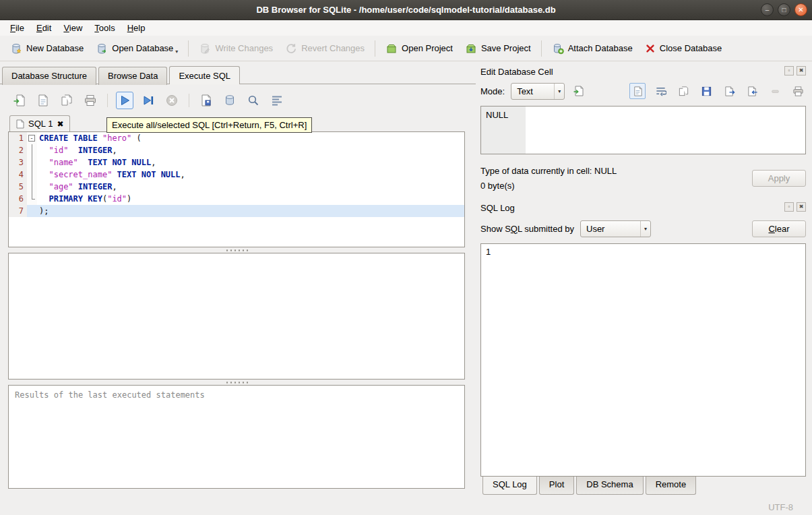 The width and height of the screenshot is (812, 515). What do you see at coordinates (237, 211) in the screenshot?
I see `code-line: 7);` at bounding box center [237, 211].